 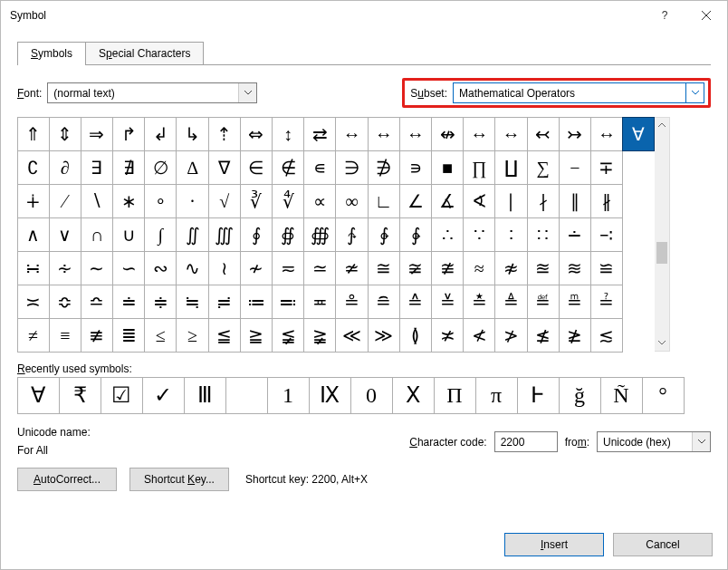 I want to click on recent-symbol-cell: ∀, so click(x=38, y=395).